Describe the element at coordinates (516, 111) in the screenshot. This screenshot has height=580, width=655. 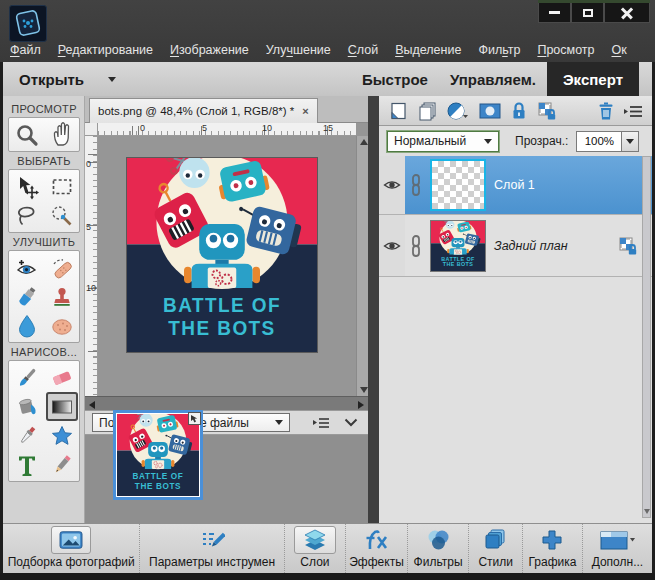
I see `layers-panel-toolbar` at that location.